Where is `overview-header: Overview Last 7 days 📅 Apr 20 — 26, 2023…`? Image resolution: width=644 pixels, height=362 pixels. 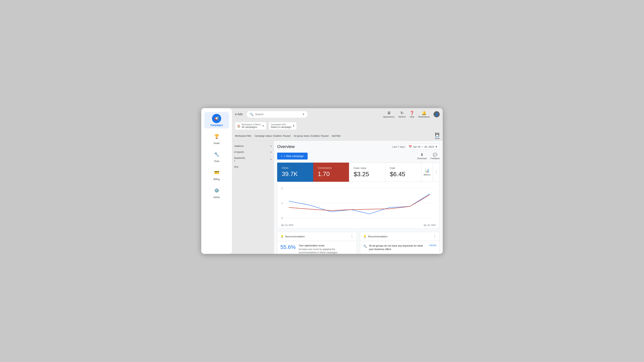
overview-header: Overview Last 7 days 📅 Apr 20 — 26, 2023… is located at coordinates (358, 147).